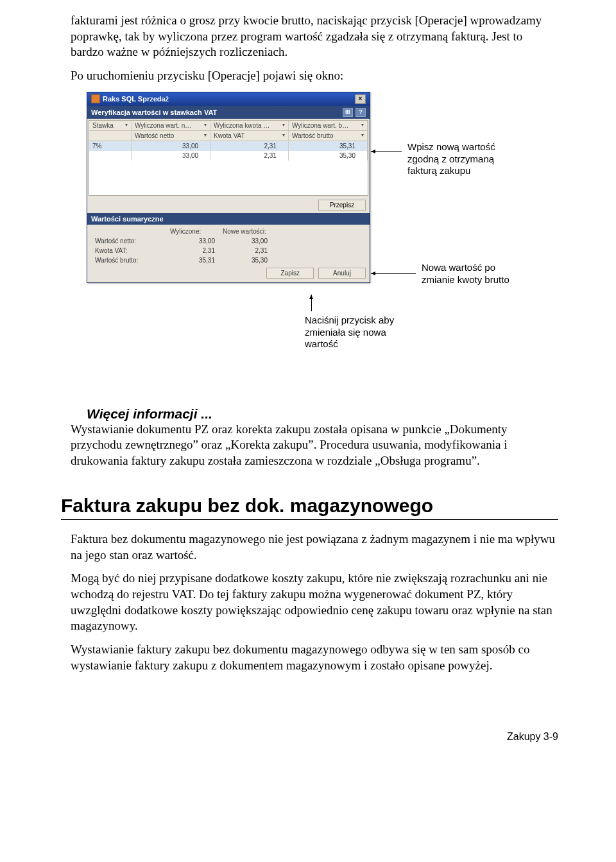 Image resolution: width=616 pixels, height=862 pixels. I want to click on summary-col-wyliczone: Wyliczone:, so click(193, 231).